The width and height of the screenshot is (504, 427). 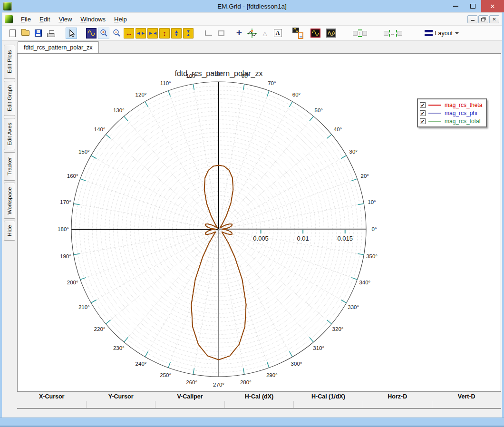 What do you see at coordinates (10, 98) in the screenshot?
I see `sidebar-tab-edit-graph: Edit Graph` at bounding box center [10, 98].